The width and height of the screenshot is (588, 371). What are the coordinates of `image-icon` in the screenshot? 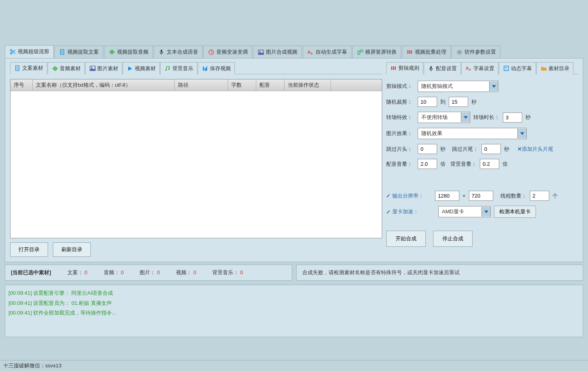 It's located at (92, 69).